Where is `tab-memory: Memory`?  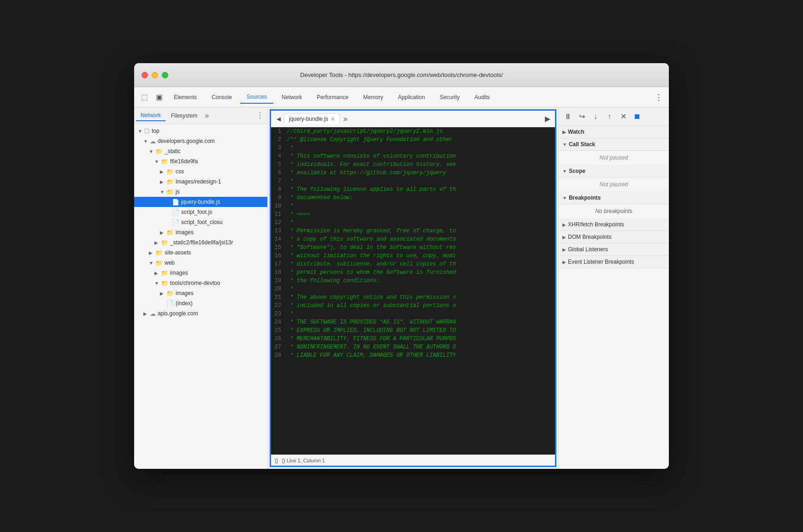
tab-memory: Memory is located at coordinates (373, 97).